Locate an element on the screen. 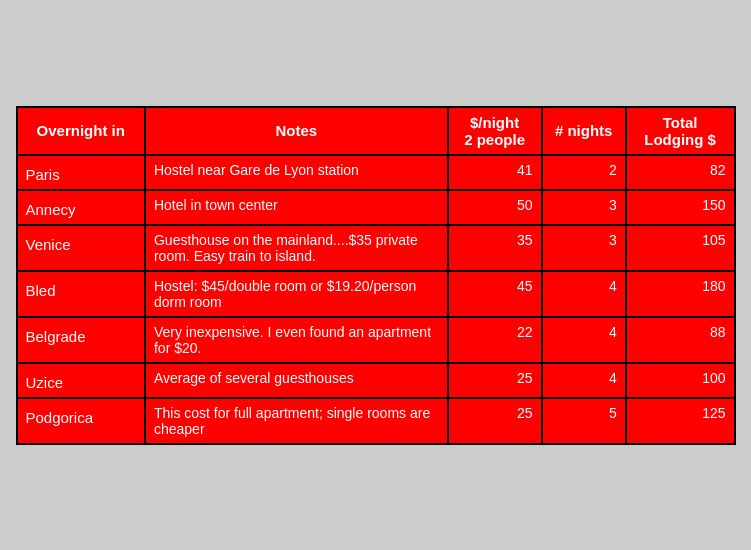 The height and width of the screenshot is (550, 751). header-notes: Notes is located at coordinates (296, 131).